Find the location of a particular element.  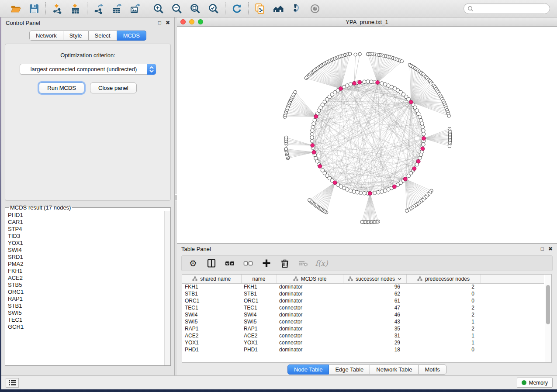

close-table-panel-icon: ✖ is located at coordinates (550, 249).